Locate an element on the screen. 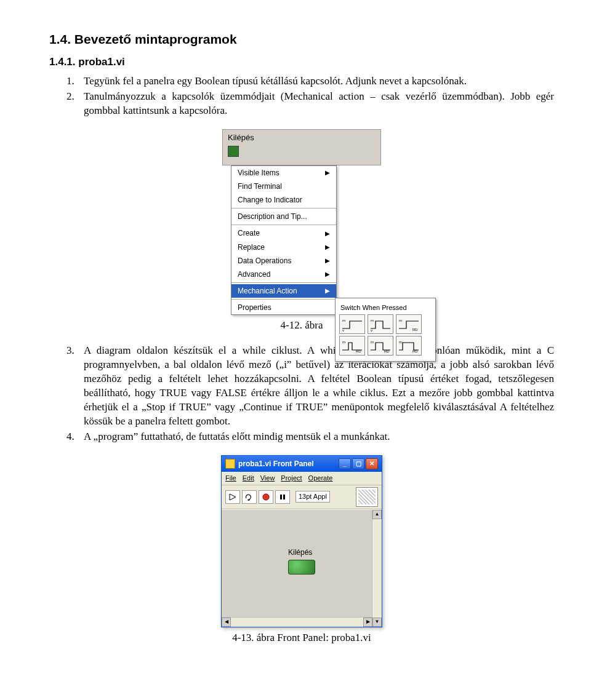  pause-button is located at coordinates (283, 497).